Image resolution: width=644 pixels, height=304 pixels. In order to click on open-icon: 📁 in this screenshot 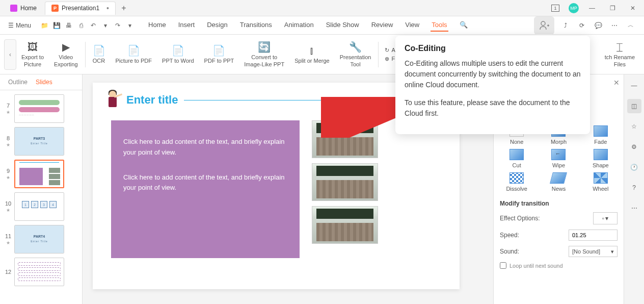, I will do `click(44, 26)`.